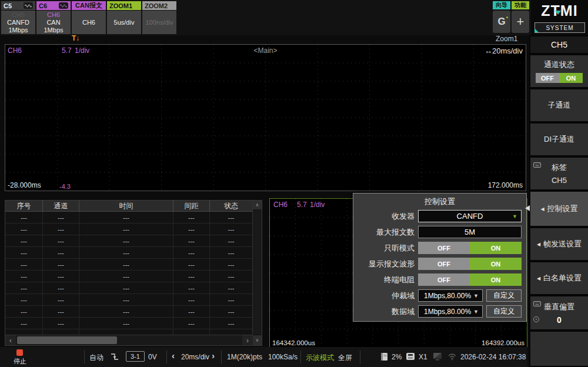  What do you see at coordinates (437, 358) in the screenshot?
I see `monitor-icon` at bounding box center [437, 358].